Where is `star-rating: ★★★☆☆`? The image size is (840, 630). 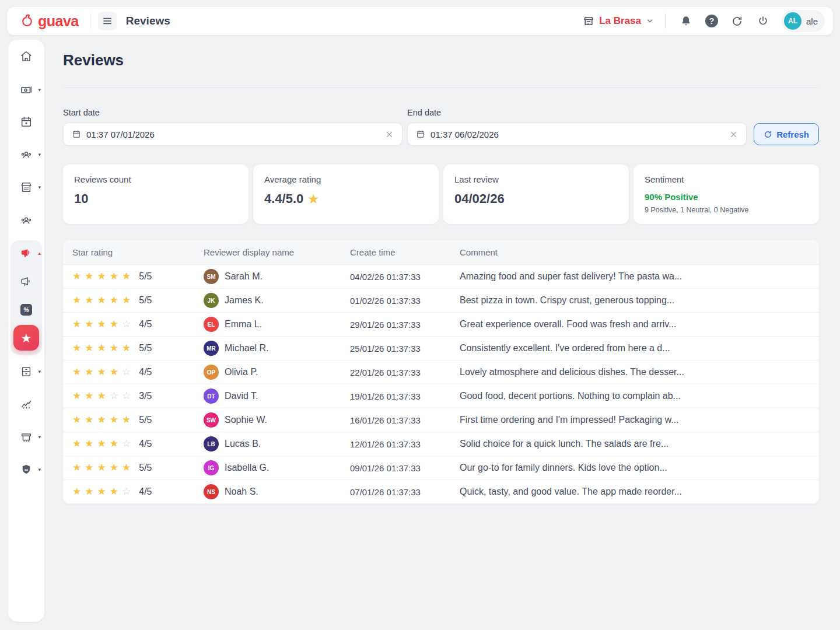
star-rating: ★★★☆☆ is located at coordinates (103, 396).